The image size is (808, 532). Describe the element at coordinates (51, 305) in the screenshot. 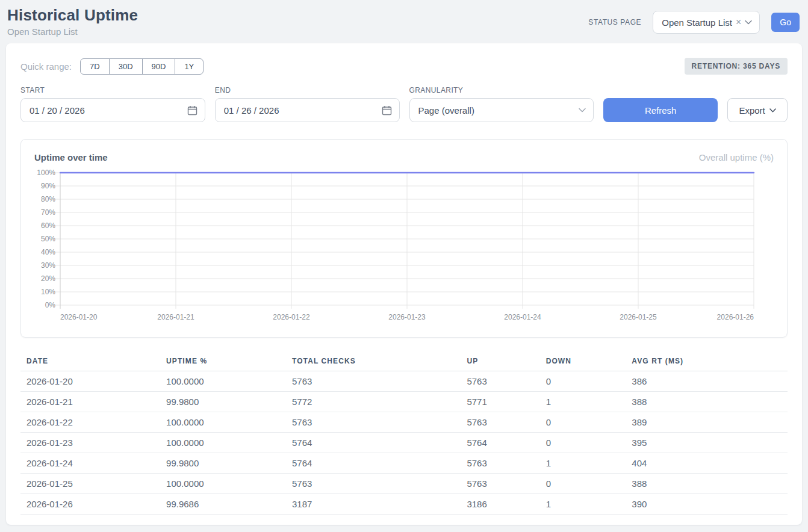

I see `y-tick-label: 0%` at that location.